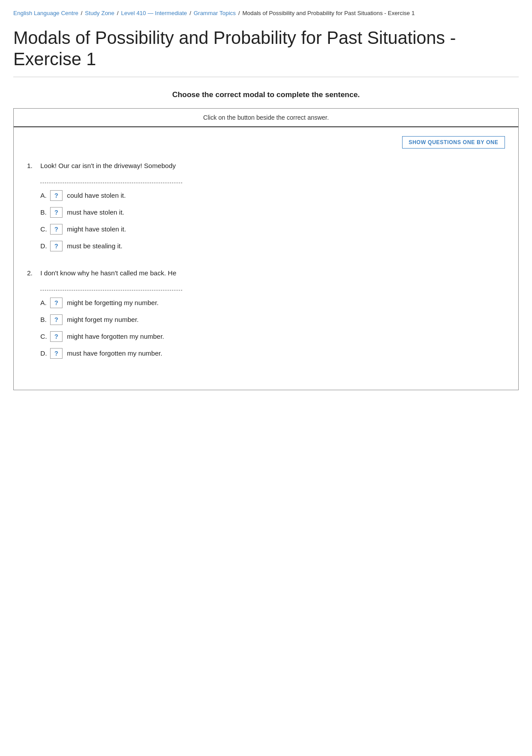  What do you see at coordinates (56, 212) in the screenshot?
I see `option-1b-button: ?` at bounding box center [56, 212].